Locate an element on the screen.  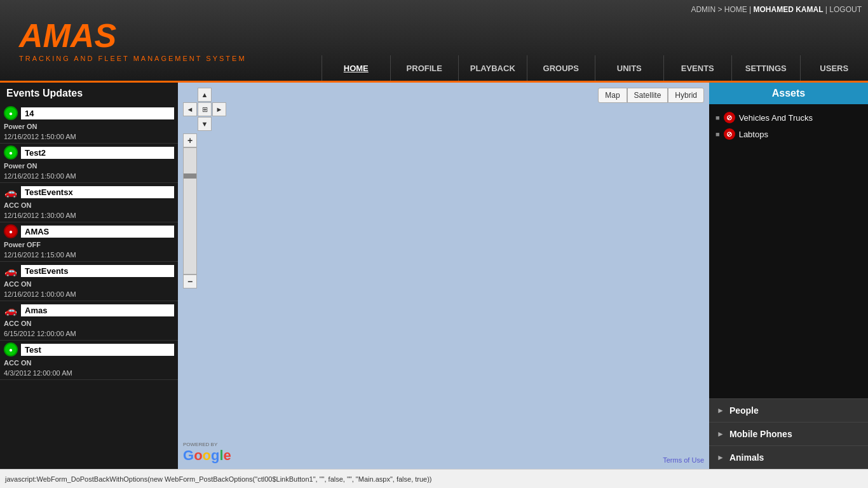
event-date: 12/16/2012 1:15:00 AM is located at coordinates (89, 256).